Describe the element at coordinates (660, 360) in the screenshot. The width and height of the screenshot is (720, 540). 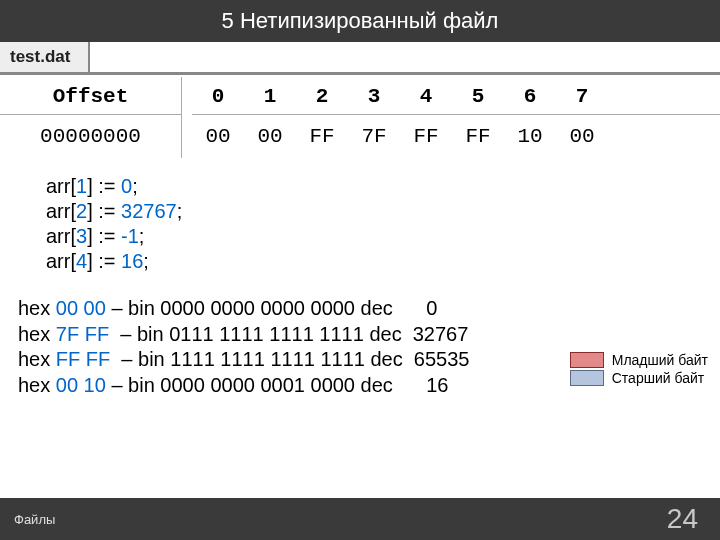
I see `legend-low-label: Младший байт` at that location.